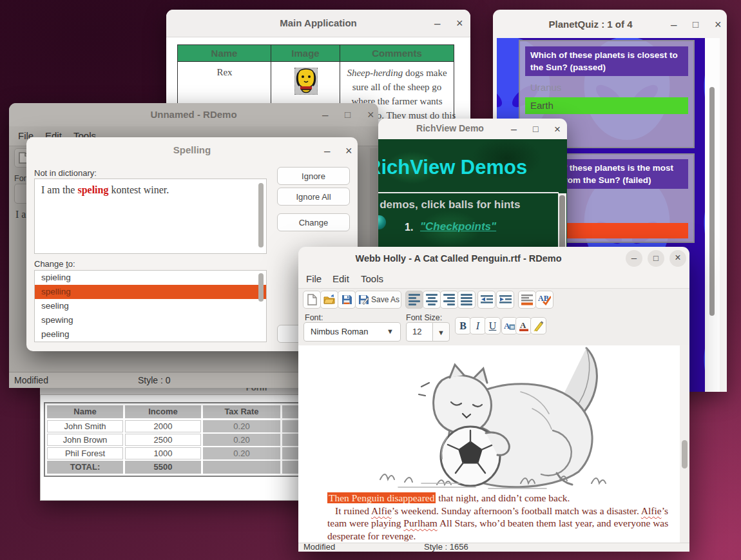 This screenshot has height=560, width=741. Describe the element at coordinates (151, 306) in the screenshot. I see `suggestion-item: seeling` at that location.